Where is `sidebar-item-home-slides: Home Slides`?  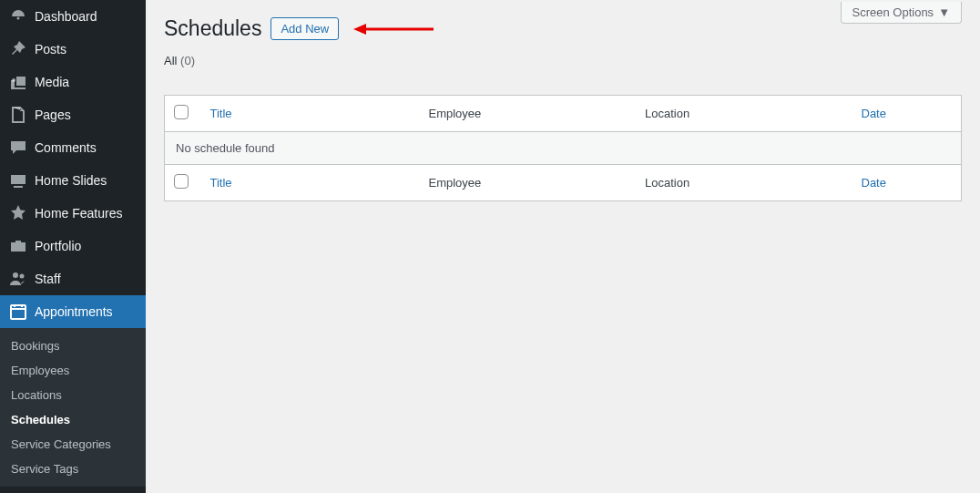
sidebar-item-home-slides: Home Slides is located at coordinates (73, 180).